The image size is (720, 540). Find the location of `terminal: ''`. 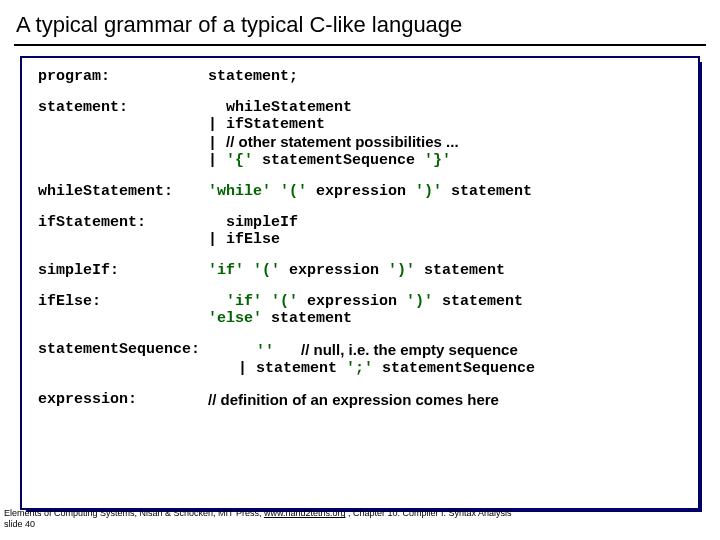

terminal: '' is located at coordinates (265, 352).